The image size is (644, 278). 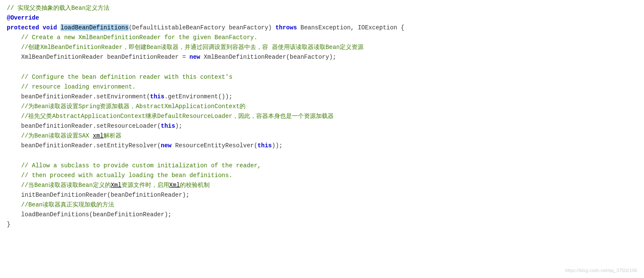 What do you see at coordinates (168, 126) in the screenshot?
I see `keyword-this-2: this` at bounding box center [168, 126].